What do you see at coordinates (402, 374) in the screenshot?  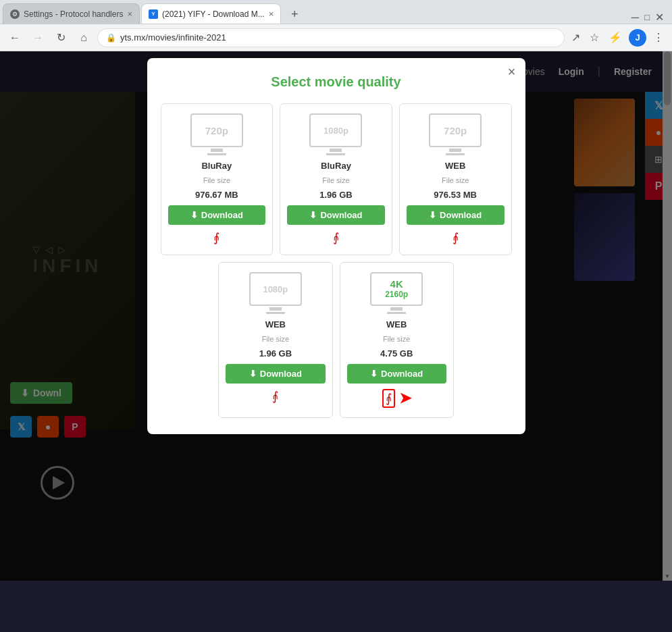 I see `download-label-5: Download` at bounding box center [402, 374].